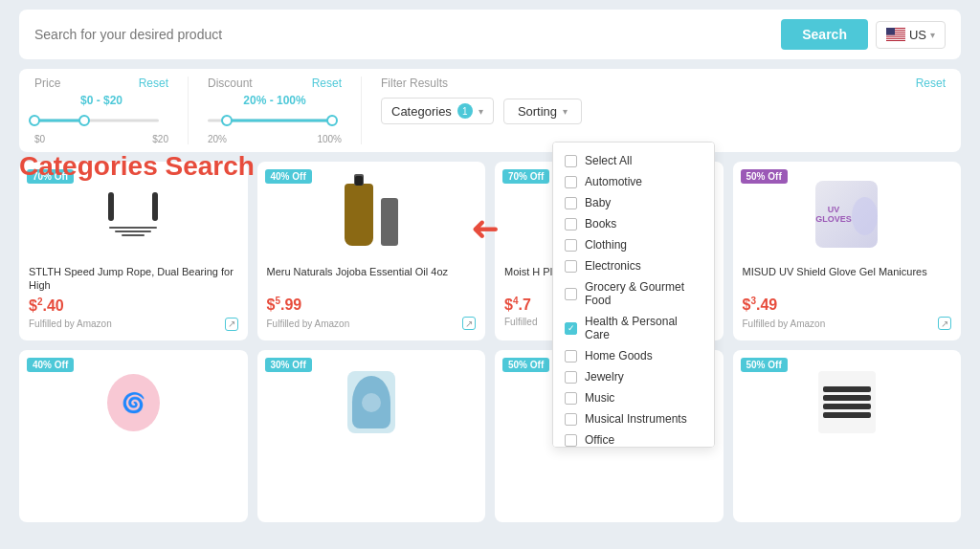 This screenshot has height=549, width=980. Describe the element at coordinates (634, 398) in the screenshot. I see `category-music: Music` at that location.